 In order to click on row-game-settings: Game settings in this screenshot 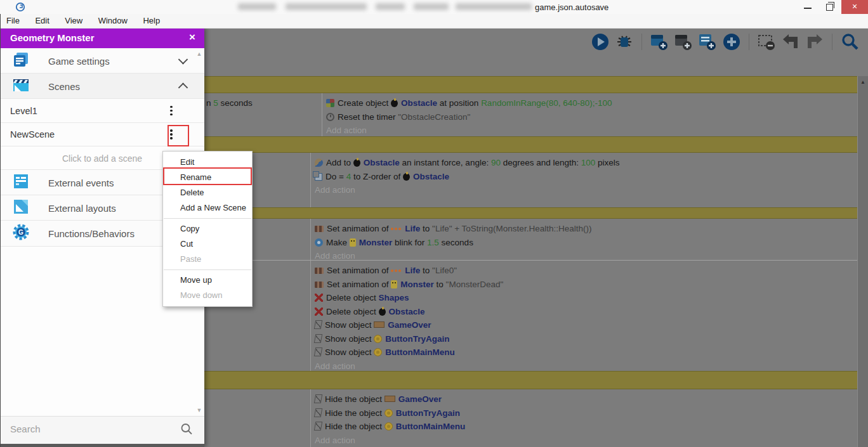, I will do `click(102, 61)`.